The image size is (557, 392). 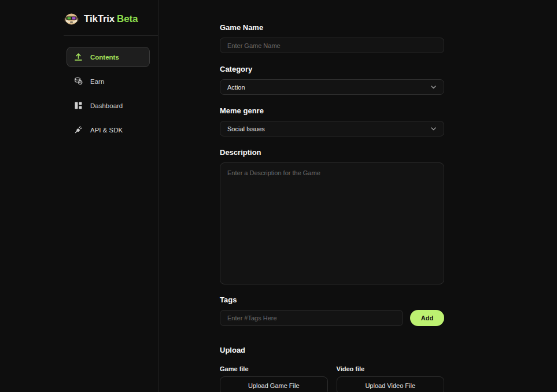 What do you see at coordinates (332, 318) in the screenshot?
I see `tags-row: Add` at bounding box center [332, 318].